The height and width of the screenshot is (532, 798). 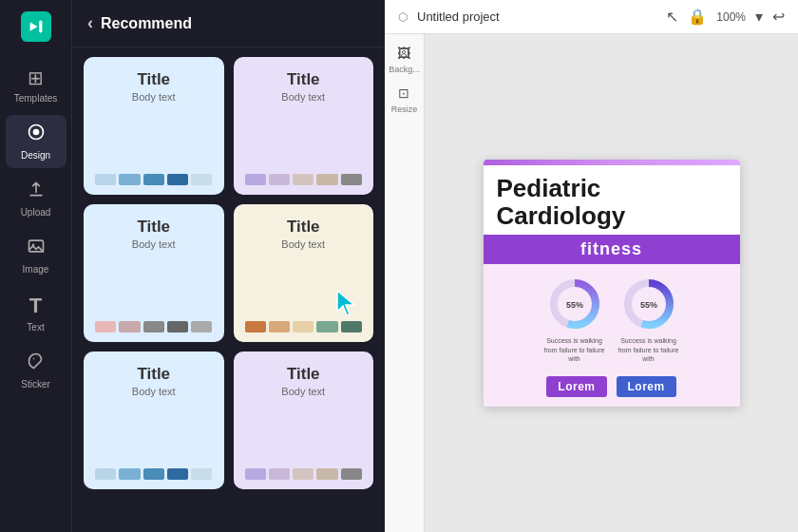 What do you see at coordinates (154, 227) in the screenshot?
I see `card3-title: Title` at bounding box center [154, 227].